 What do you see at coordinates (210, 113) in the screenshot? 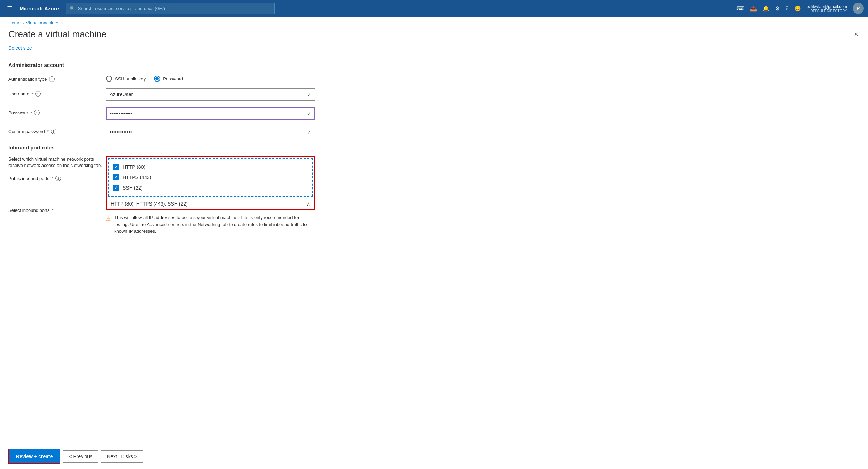
I see `password-control: ✓` at bounding box center [210, 113].